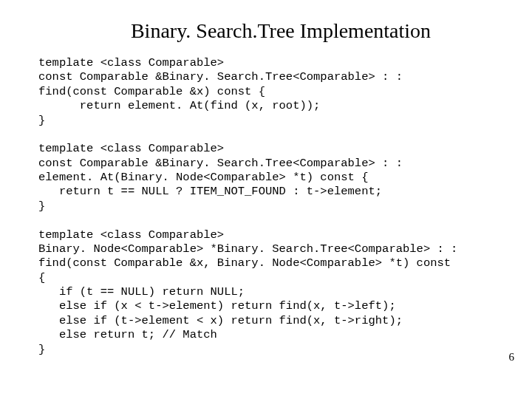 The height and width of the screenshot is (399, 532). Describe the element at coordinates (266, 21) in the screenshot. I see `slide-title: Binary. Search.Tree Implementation` at that location.